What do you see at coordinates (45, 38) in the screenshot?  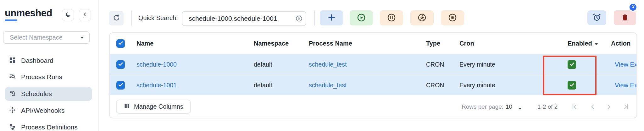 I see `namespace-placeholder: Select Namespace` at bounding box center [45, 38].